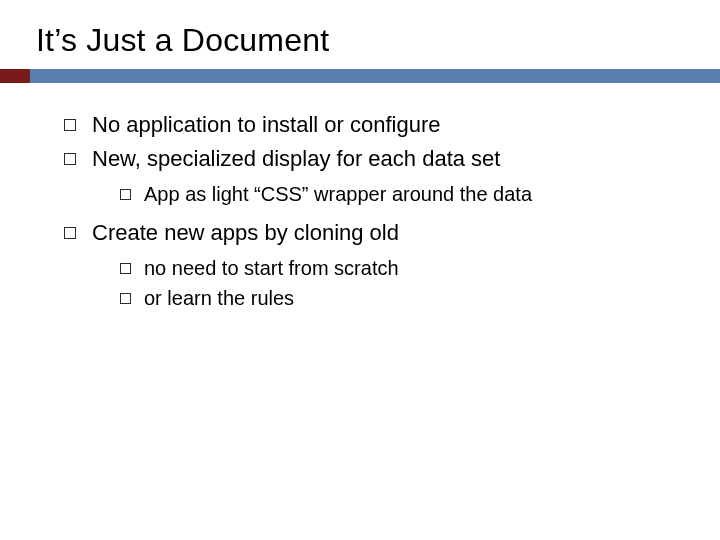 This screenshot has height=540, width=720. I want to click on sub-list-item-text: no need to start from scratch, so click(272, 268).